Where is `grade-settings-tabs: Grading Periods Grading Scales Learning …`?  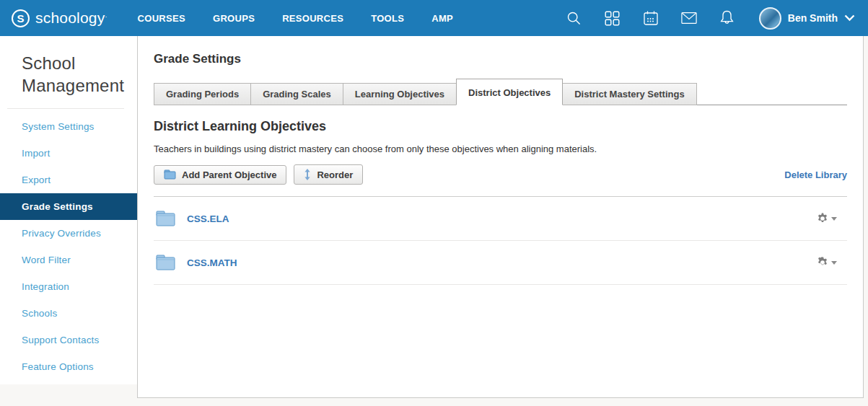 grade-settings-tabs: Grading Periods Grading Scales Learning … is located at coordinates (501, 92).